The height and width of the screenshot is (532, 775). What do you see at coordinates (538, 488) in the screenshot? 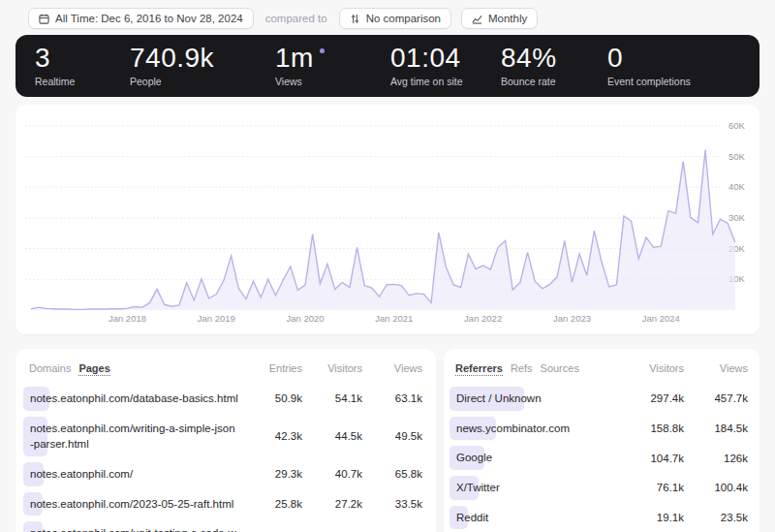
I see `row-label: X/Twitter` at bounding box center [538, 488].